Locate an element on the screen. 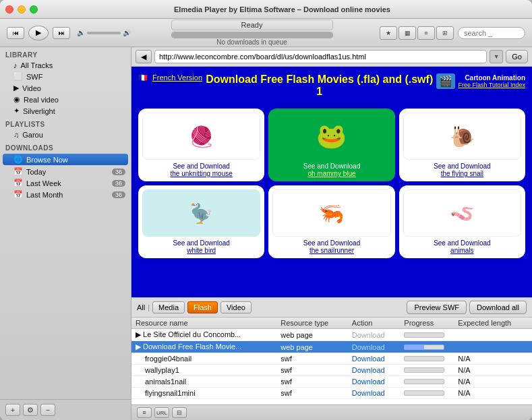 Image resolution: width=532 pixels, height=420 pixels. sidebar-item-today: 📅 Today 36 is located at coordinates (65, 171).